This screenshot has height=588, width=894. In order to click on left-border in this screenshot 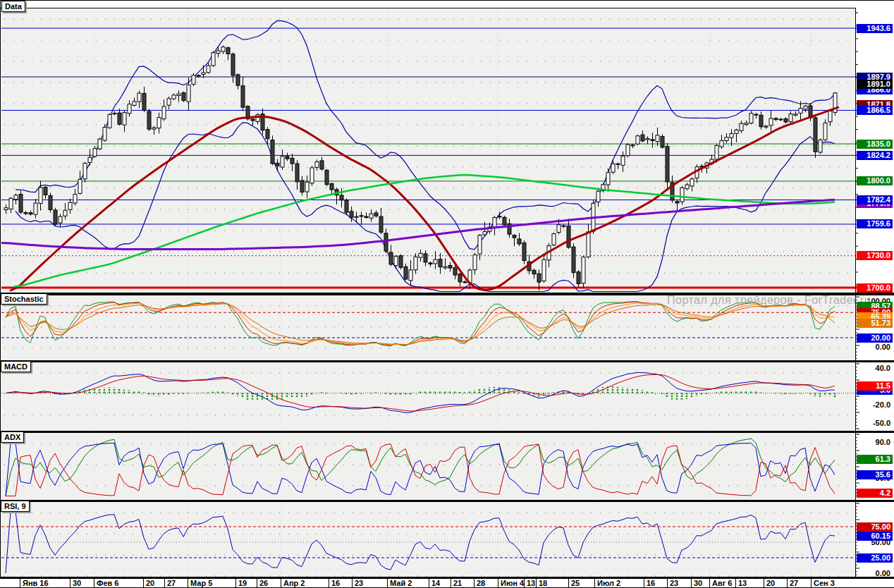, I will do `click(0, 289)`.